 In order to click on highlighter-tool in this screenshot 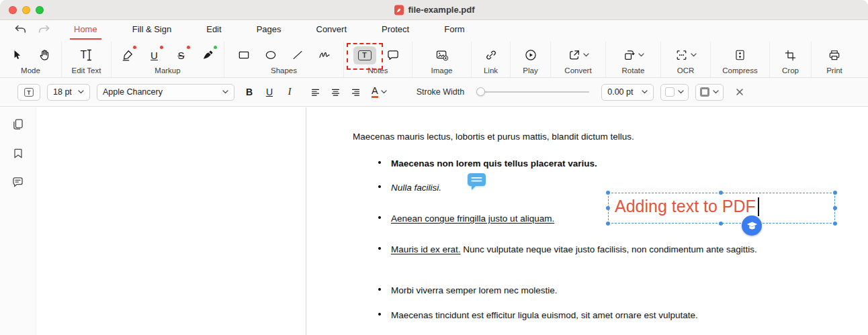, I will do `click(128, 55)`.